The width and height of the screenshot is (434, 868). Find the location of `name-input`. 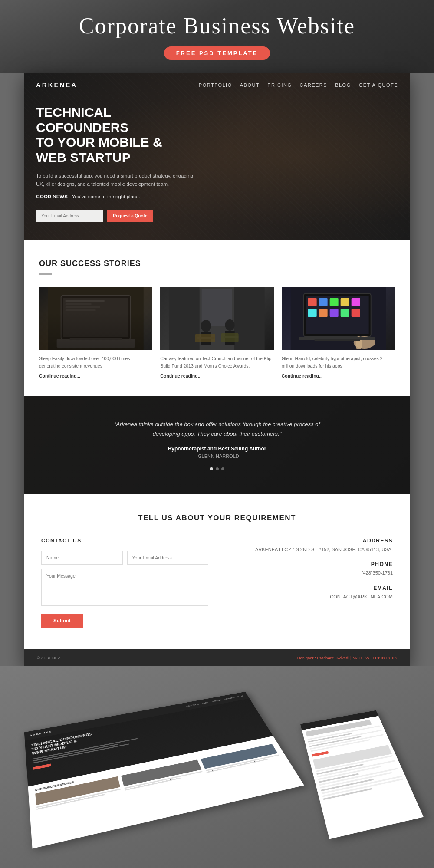

name-input is located at coordinates (82, 558).